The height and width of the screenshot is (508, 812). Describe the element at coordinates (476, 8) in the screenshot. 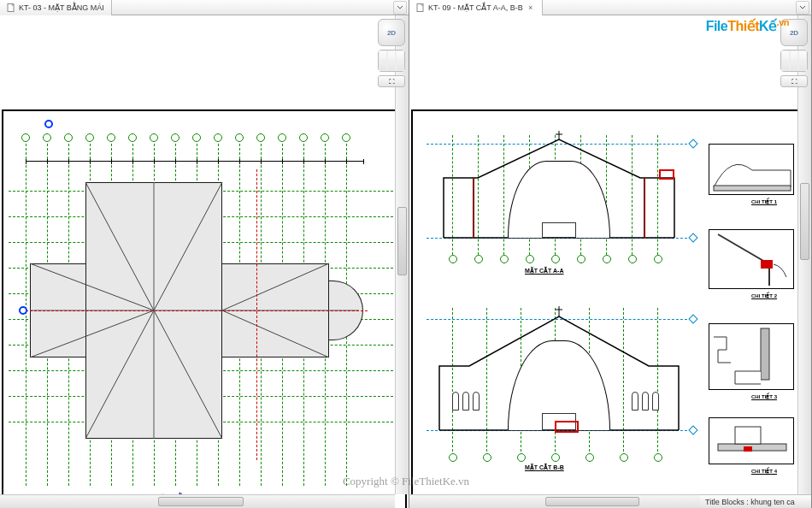

I see `tab-kt09: KT- 09 - MẶT CẮT A-A, B-B ×` at that location.